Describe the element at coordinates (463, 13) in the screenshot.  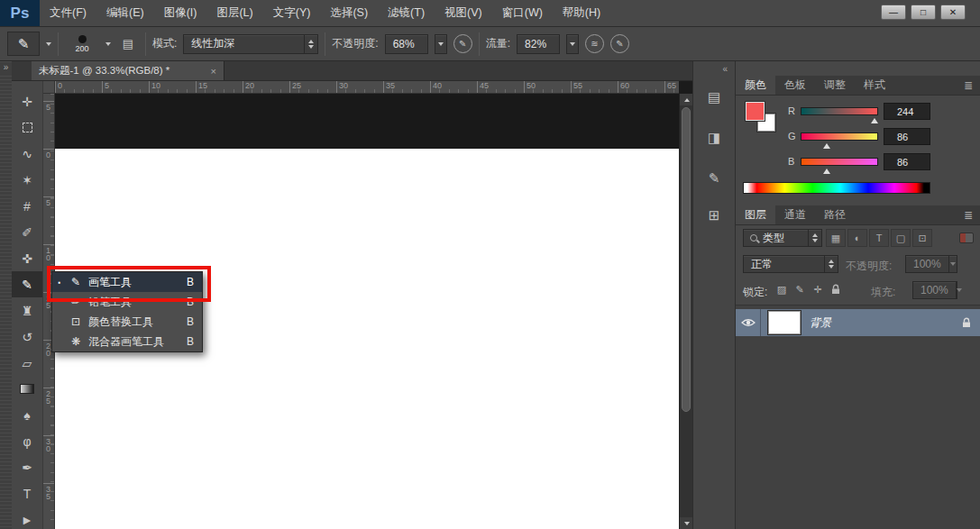
I see `menu-view: 视图(V)` at that location.